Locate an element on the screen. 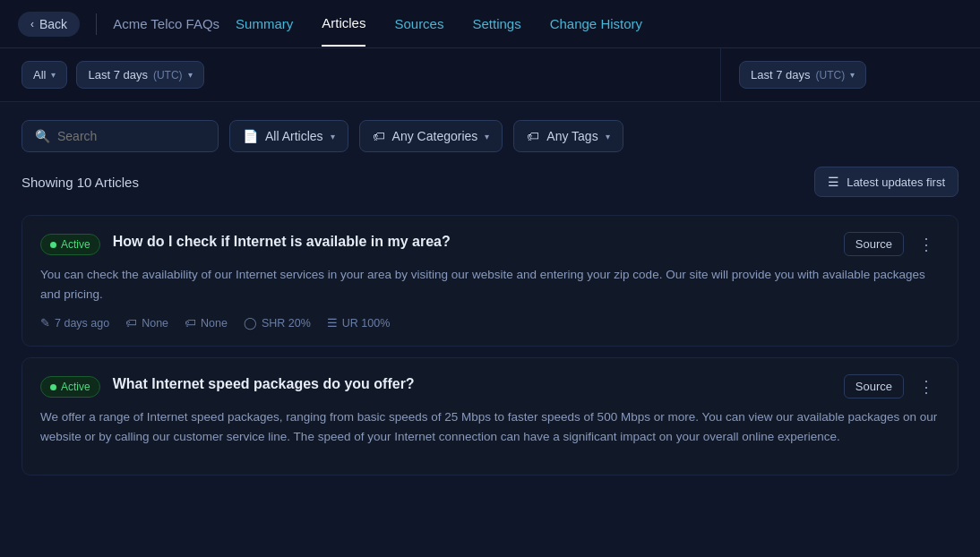  meta-shr-text: SHR 20% is located at coordinates (287, 323).